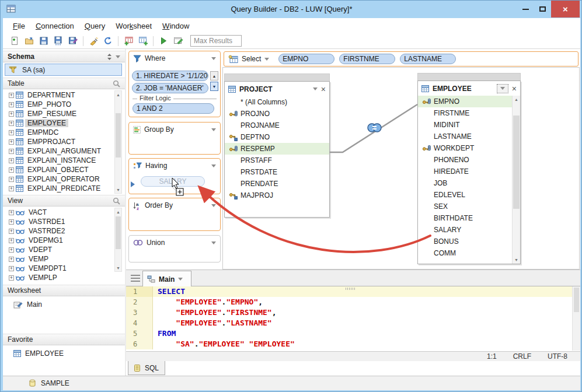  Describe the element at coordinates (216, 41) in the screenshot. I see `max-results-input` at that location.